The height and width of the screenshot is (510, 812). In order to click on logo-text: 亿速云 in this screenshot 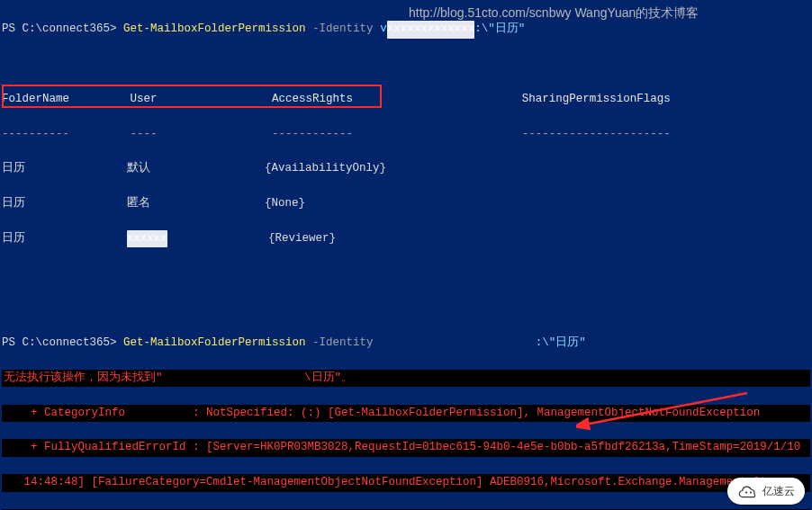, I will do `click(779, 491)`.